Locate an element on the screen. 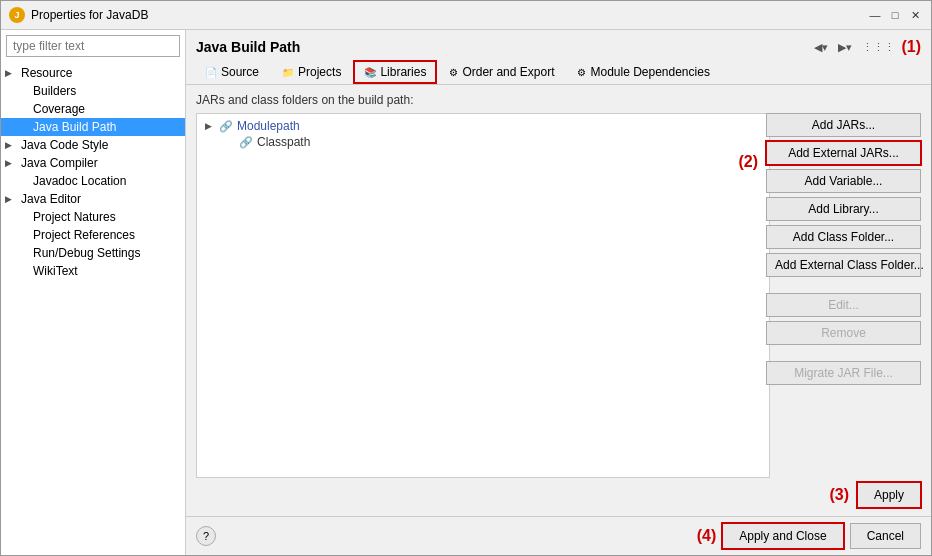 The height and width of the screenshot is (556, 932). annotation-1: (1) is located at coordinates (911, 47).